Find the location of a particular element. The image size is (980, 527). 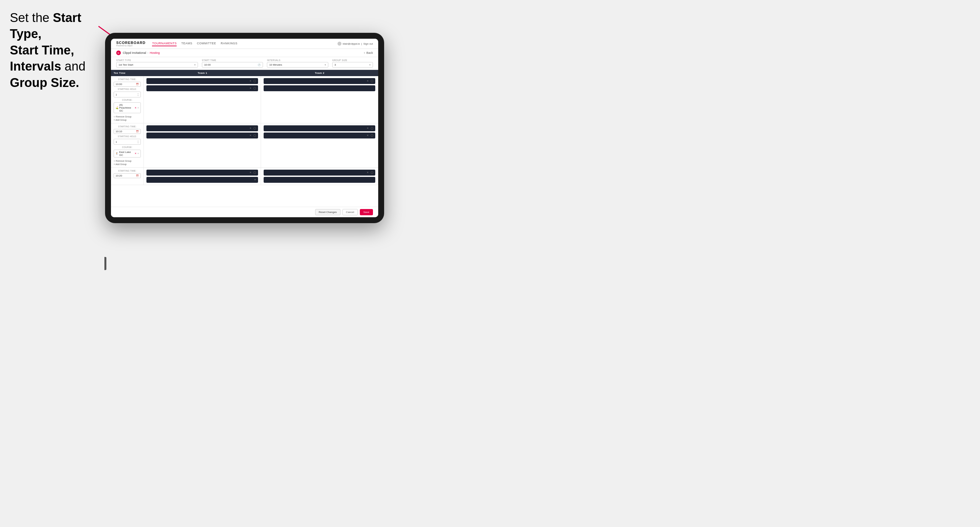

remove-group-link-1: ○ Remove Group is located at coordinates (127, 117).